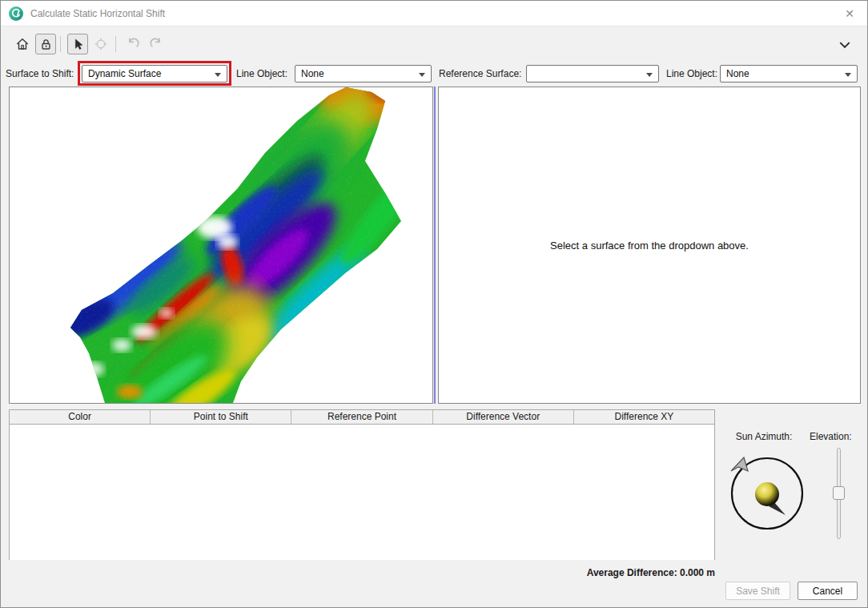 The width and height of the screenshot is (868, 608). Describe the element at coordinates (98, 14) in the screenshot. I see `window-title: Calculate Static Horizontal Shift` at that location.